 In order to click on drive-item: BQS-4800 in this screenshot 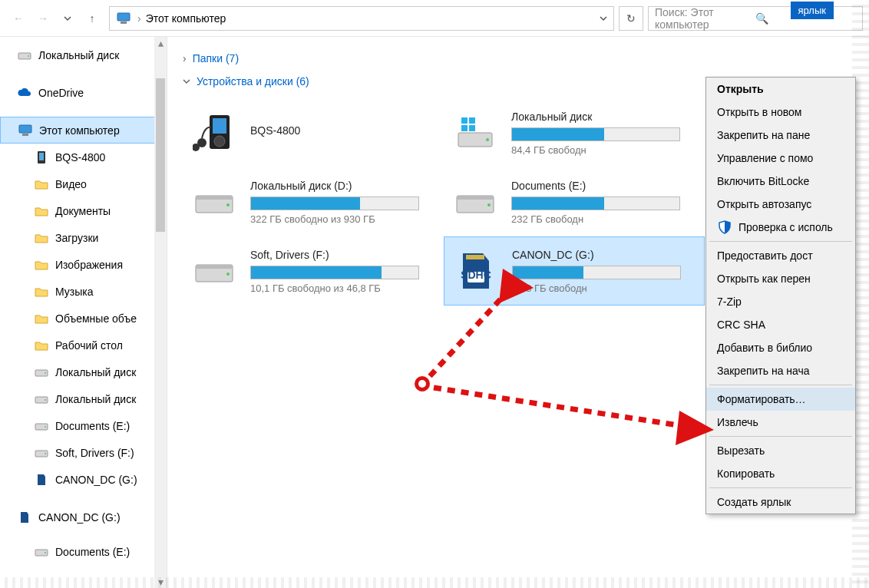, I will do `click(313, 133)`.